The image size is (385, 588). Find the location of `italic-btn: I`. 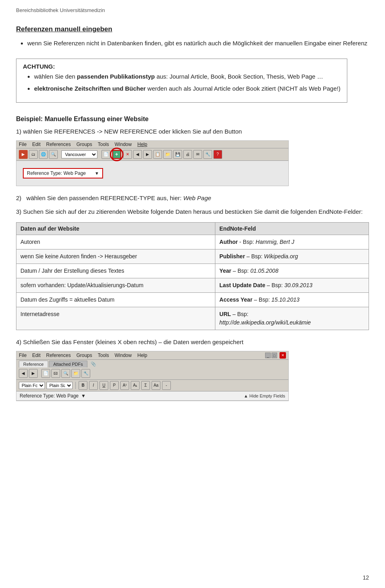

italic-btn: I is located at coordinates (93, 385).